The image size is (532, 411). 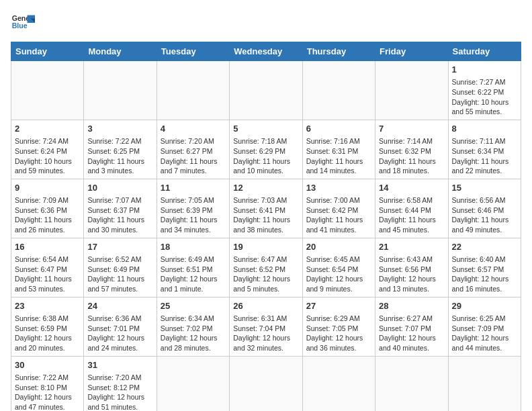 I want to click on day-info: Sunrise: 7:22 AMSunset: 8:10 PMDaylight:…, so click(x=47, y=392).